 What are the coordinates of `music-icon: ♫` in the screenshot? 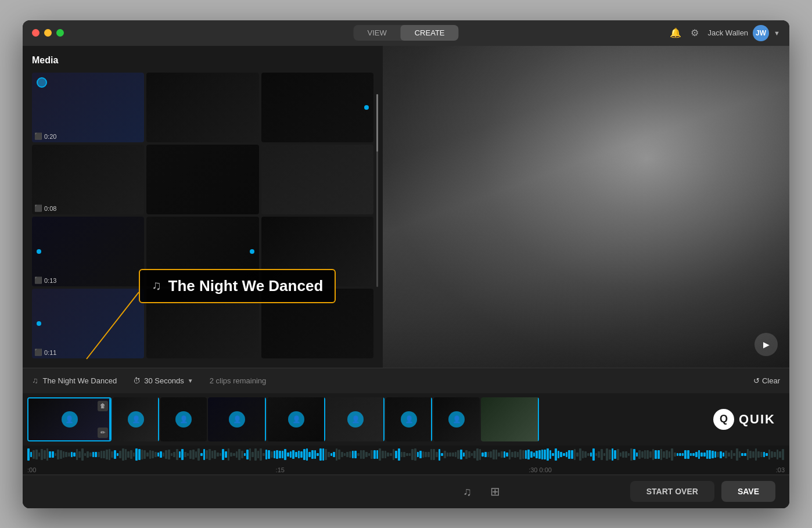 It's located at (467, 491).